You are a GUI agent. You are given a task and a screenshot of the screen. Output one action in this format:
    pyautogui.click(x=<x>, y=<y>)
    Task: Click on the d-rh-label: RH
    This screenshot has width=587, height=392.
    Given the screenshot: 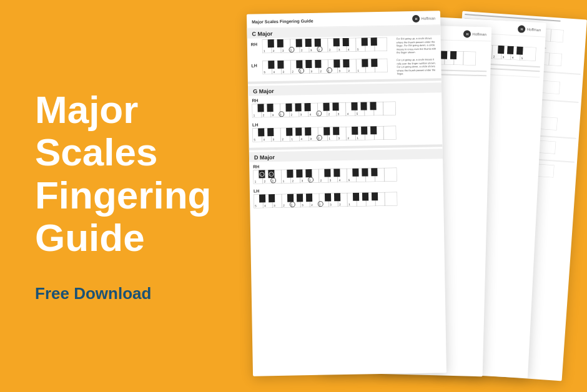 What is the action you would take?
    pyautogui.click(x=346, y=165)
    